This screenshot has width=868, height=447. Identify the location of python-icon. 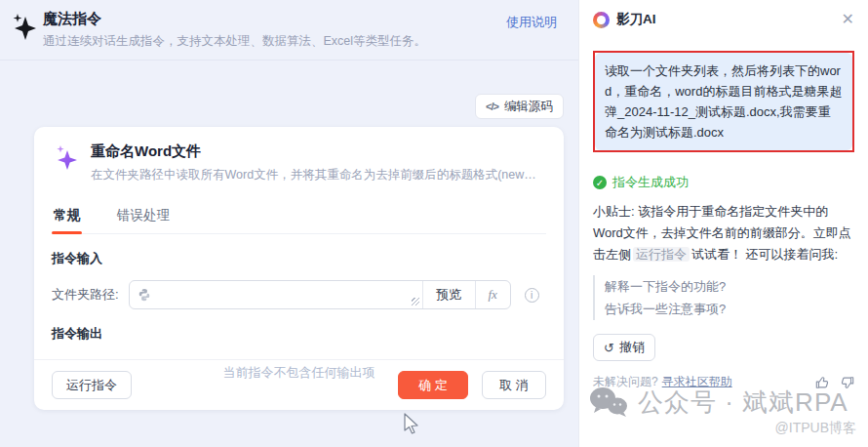
(144, 295).